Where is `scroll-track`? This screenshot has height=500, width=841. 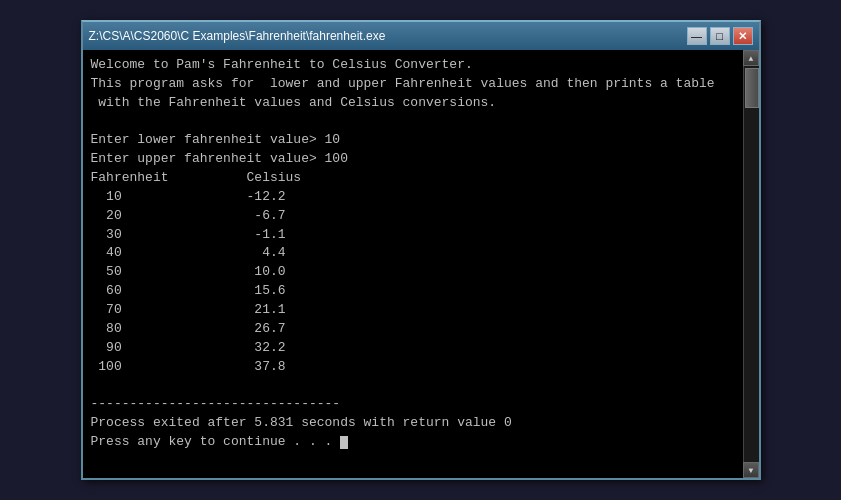 scroll-track is located at coordinates (752, 264).